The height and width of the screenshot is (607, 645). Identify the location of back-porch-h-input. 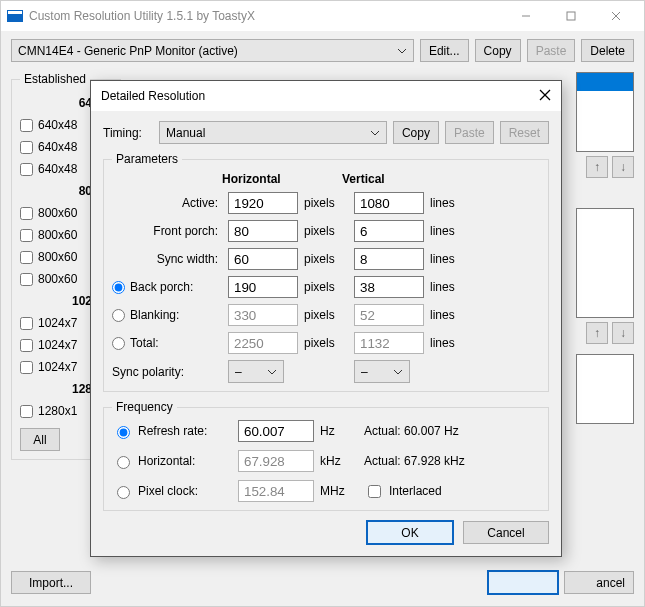
(263, 287).